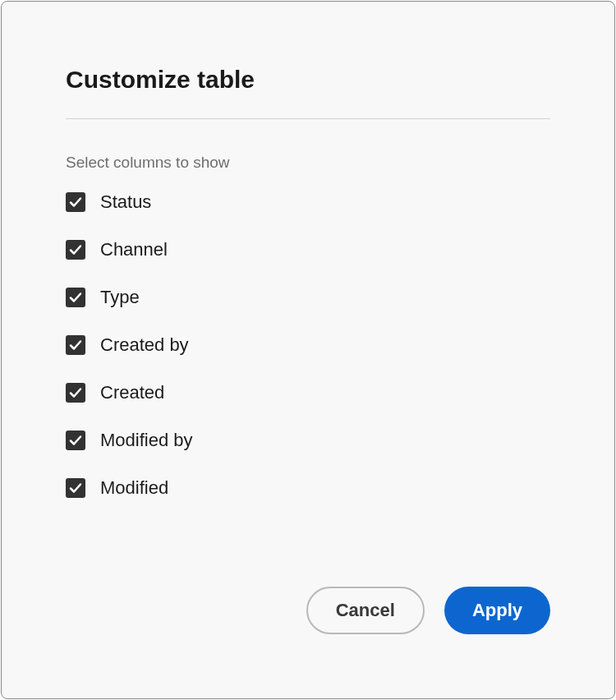 The image size is (616, 700). What do you see at coordinates (76, 345) in the screenshot?
I see `checkbox-created-by` at bounding box center [76, 345].